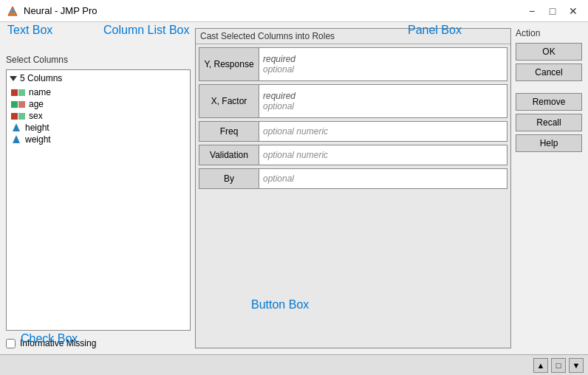 The image size is (588, 375). I want to click on y-response-drop-area: required optional, so click(383, 64).